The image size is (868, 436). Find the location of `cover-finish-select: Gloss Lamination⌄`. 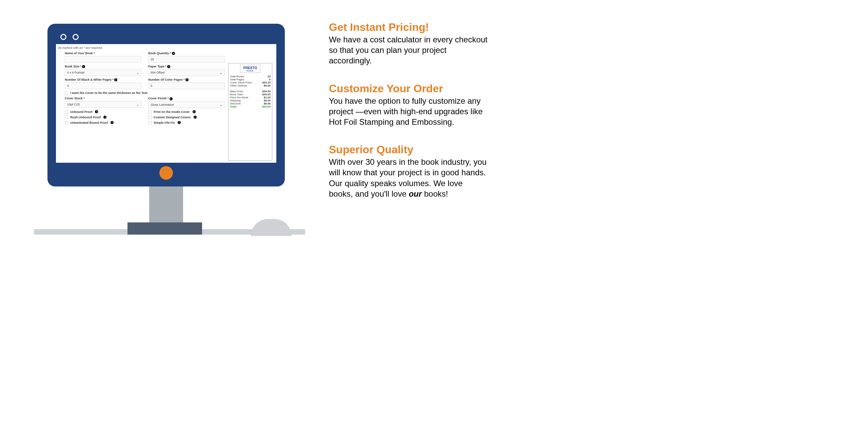

cover-finish-select: Gloss Lamination⌄ is located at coordinates (186, 105).